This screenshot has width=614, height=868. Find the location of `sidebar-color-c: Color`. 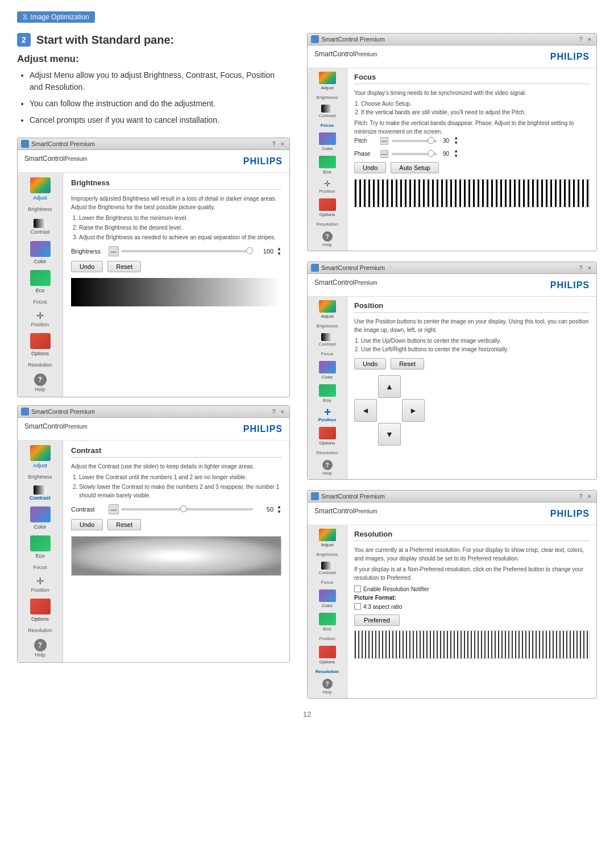

sidebar-color-c: Color is located at coordinates (40, 518).